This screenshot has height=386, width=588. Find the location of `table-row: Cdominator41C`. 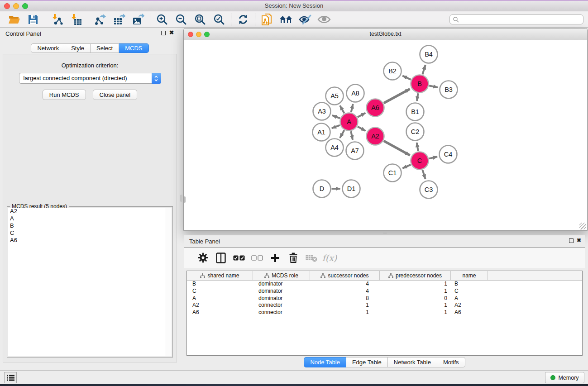

table-row: Cdominator41C is located at coordinates (385, 291).